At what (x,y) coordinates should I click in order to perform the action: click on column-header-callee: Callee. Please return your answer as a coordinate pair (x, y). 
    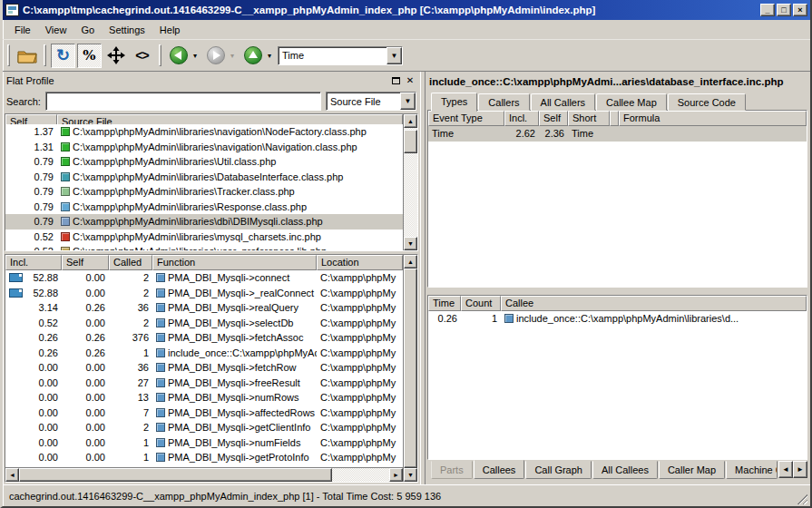
    Looking at the image, I should click on (653, 303).